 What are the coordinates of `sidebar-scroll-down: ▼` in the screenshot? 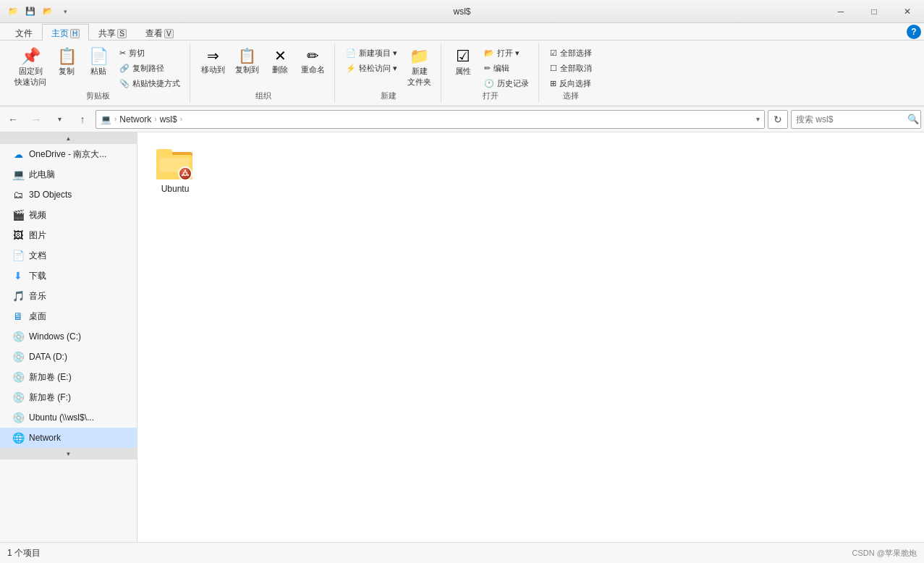 It's located at (68, 454).